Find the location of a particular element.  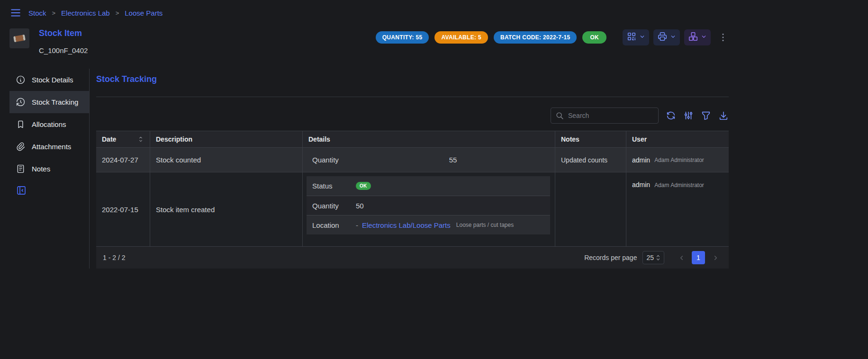

page-size-select: 25 is located at coordinates (653, 258).